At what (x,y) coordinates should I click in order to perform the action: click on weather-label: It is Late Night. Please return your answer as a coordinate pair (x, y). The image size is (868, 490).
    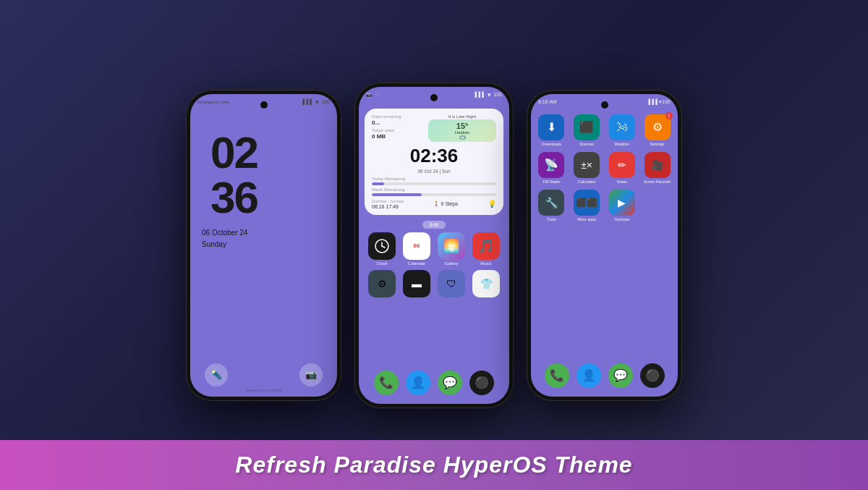
    Looking at the image, I should click on (462, 117).